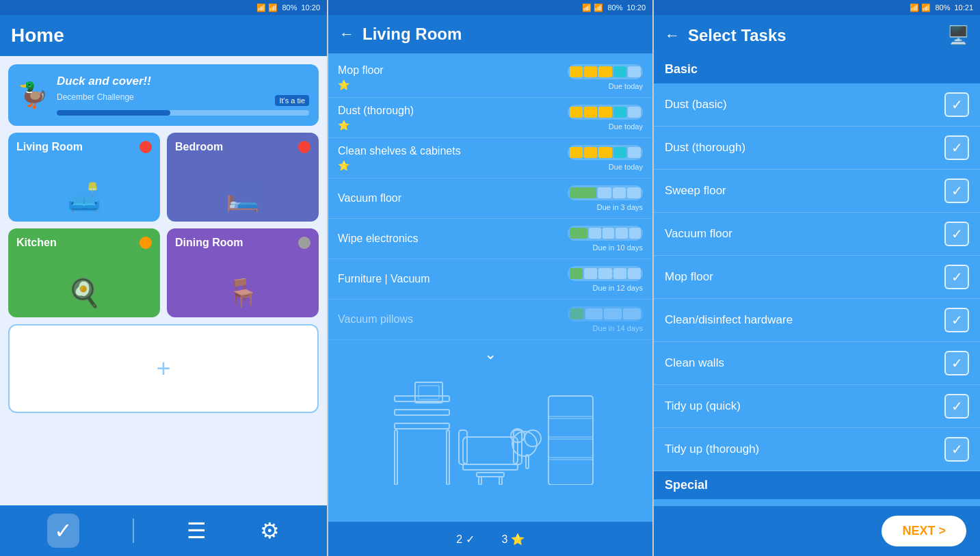 This screenshot has width=980, height=556. I want to click on checkbox-tidy-quick: ✓, so click(957, 406).